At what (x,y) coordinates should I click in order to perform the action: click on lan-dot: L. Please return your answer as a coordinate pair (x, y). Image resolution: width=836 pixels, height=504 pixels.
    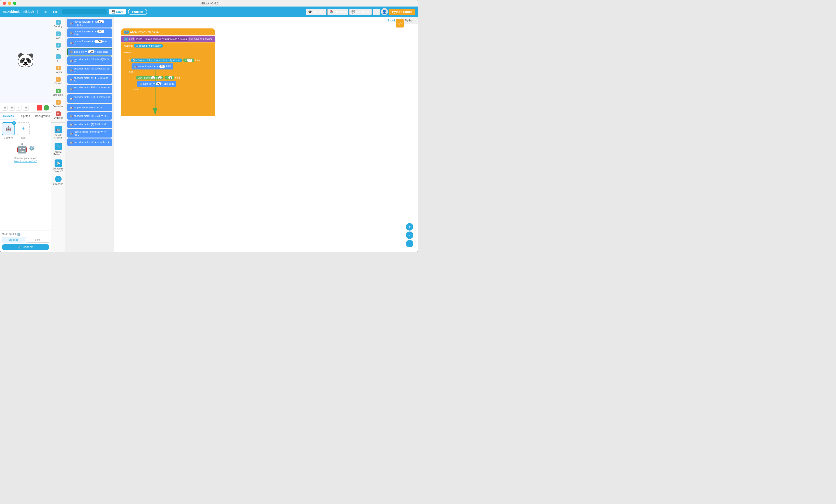
    Looking at the image, I should click on (58, 34).